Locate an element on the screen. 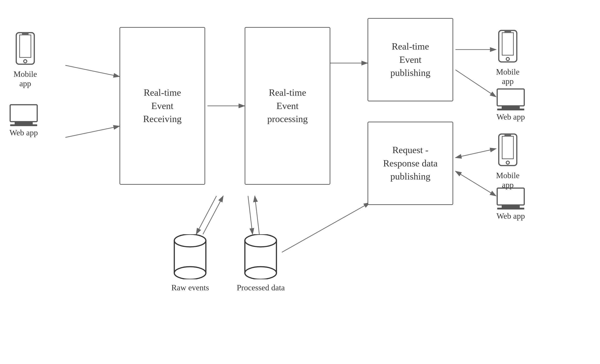 The height and width of the screenshot is (364, 600). processed-data-db: Processed data is located at coordinates (261, 263).